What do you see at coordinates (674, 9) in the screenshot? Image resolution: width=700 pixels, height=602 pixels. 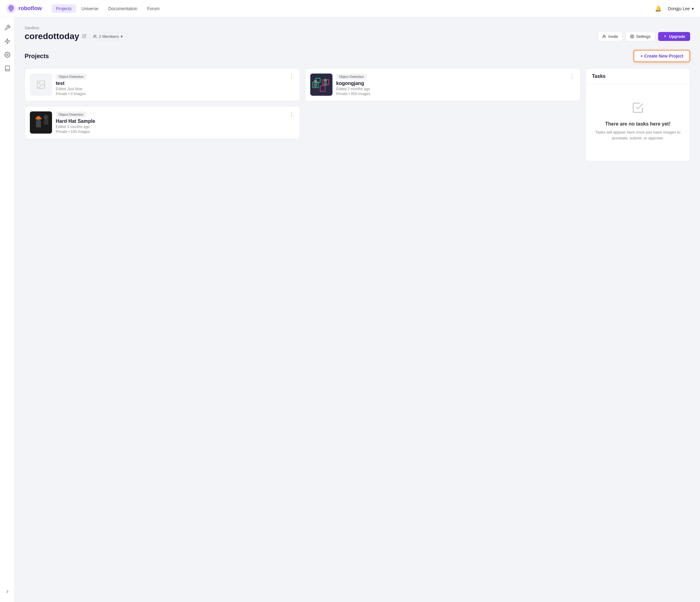 I see `nav-right: 🔔 Dongju Lee ▾` at bounding box center [674, 9].